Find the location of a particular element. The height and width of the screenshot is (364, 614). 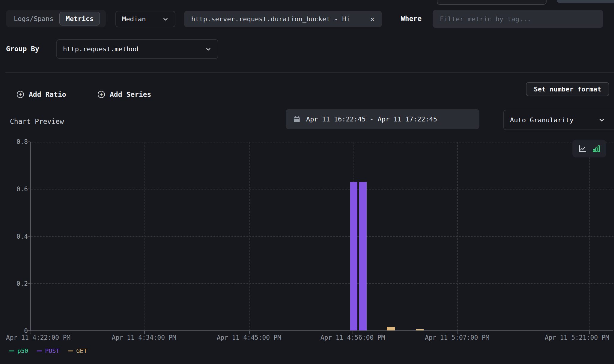

chart-legend: p50POSTGET is located at coordinates (48, 351).